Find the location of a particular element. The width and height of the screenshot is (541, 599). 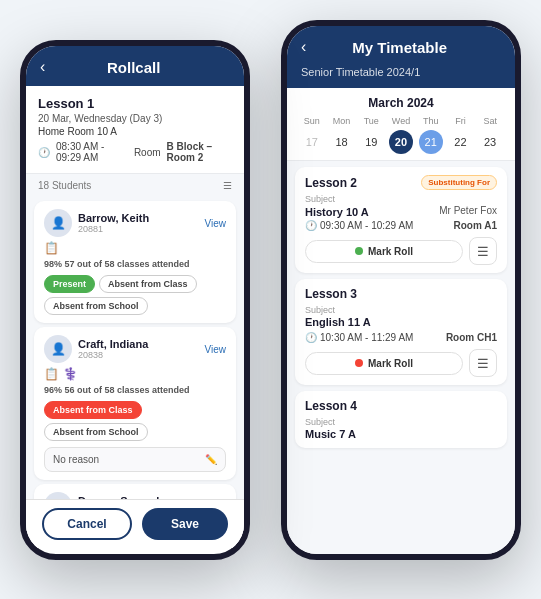

cal-day-20: 20 is located at coordinates (401, 142).